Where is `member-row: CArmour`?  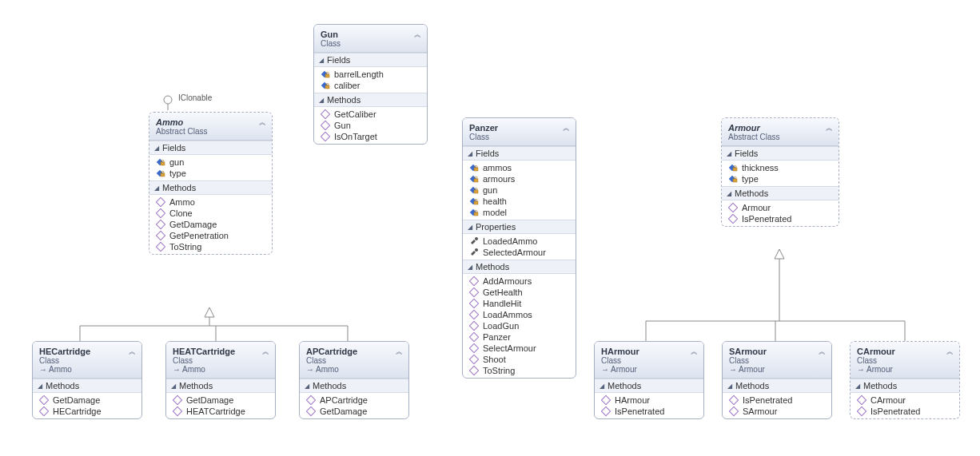
member-row: CArmour is located at coordinates (905, 400).